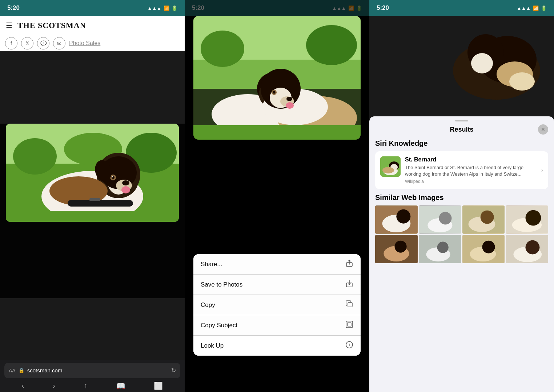 The height and width of the screenshot is (392, 554). I want to click on status-time-3: 5:20, so click(383, 8).